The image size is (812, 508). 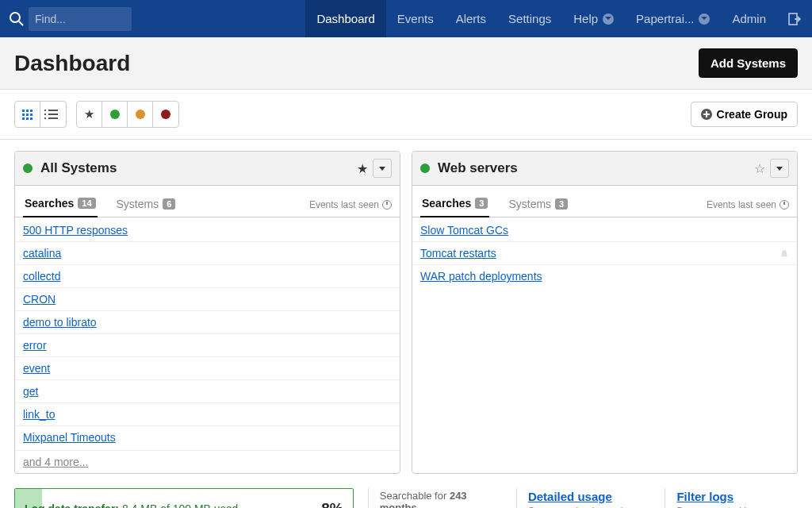 What do you see at coordinates (530, 19) in the screenshot?
I see `nav-item-settings: Settings` at bounding box center [530, 19].